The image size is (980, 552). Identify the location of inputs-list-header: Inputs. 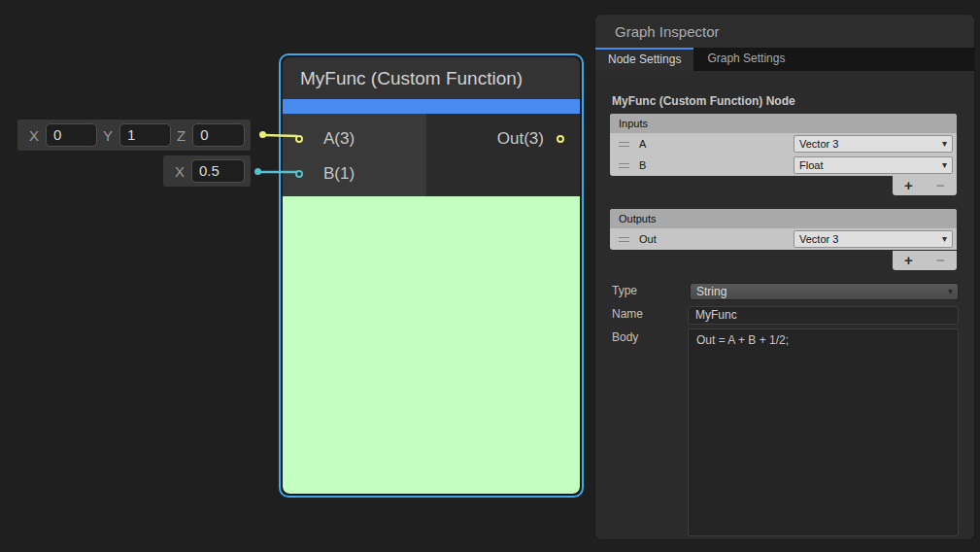
(783, 123).